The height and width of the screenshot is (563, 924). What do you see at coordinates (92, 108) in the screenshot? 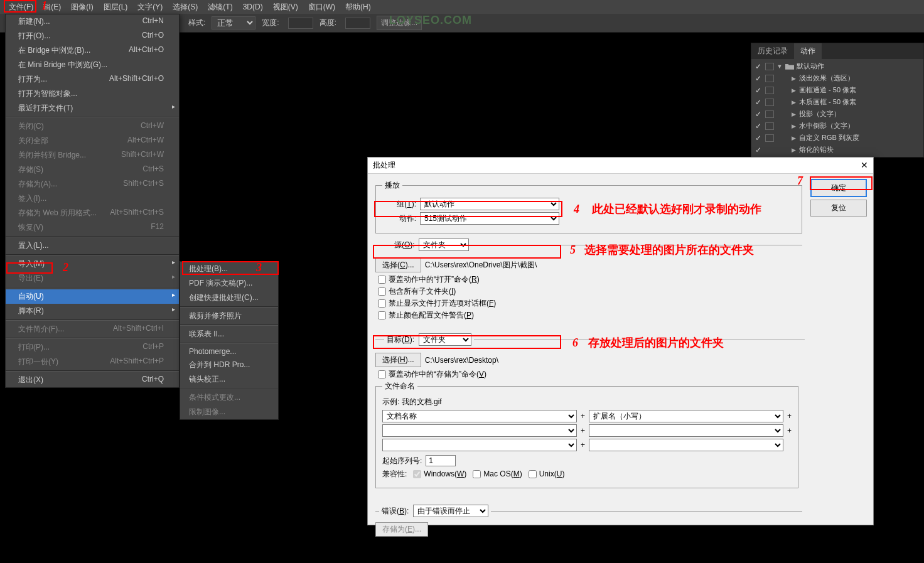
I see `mi-recent: 最近打开文件(T)` at bounding box center [92, 108].